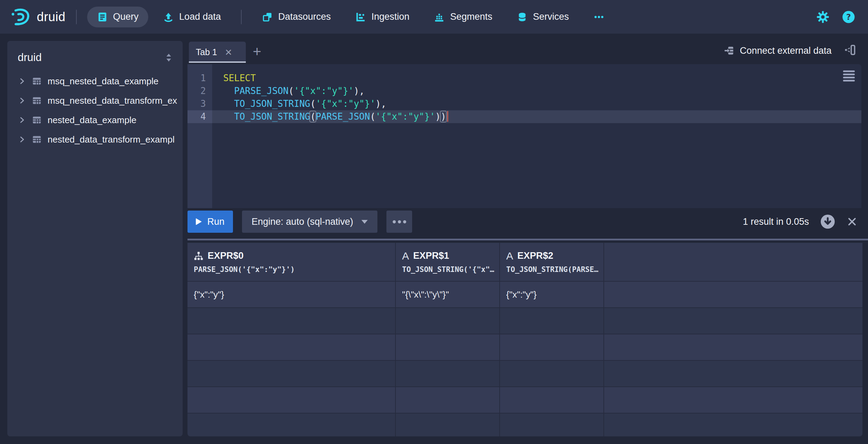  Describe the element at coordinates (304, 17) in the screenshot. I see `nav-item-label: Datasources` at that location.